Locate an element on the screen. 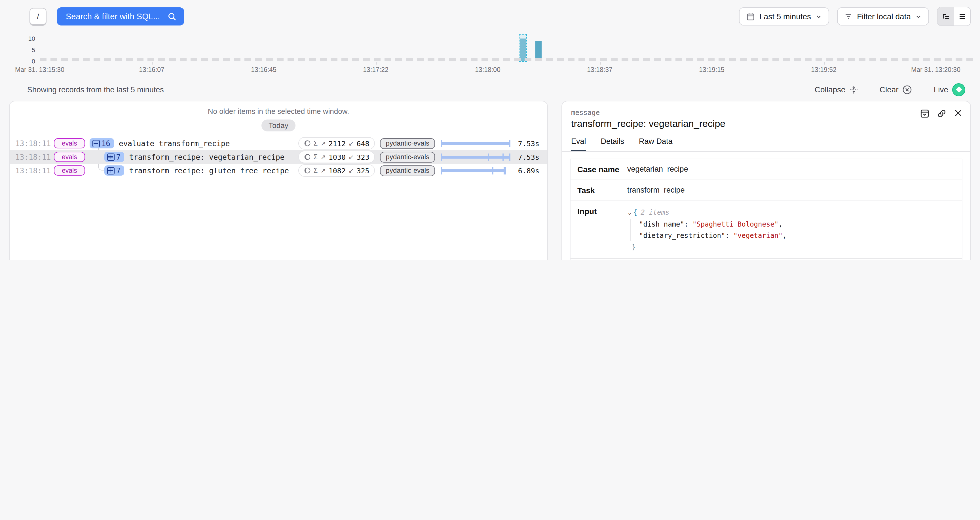 The width and height of the screenshot is (980, 520). input-row: Input ⌄{2 items "dish_name": "Spaghetti … is located at coordinates (766, 230).